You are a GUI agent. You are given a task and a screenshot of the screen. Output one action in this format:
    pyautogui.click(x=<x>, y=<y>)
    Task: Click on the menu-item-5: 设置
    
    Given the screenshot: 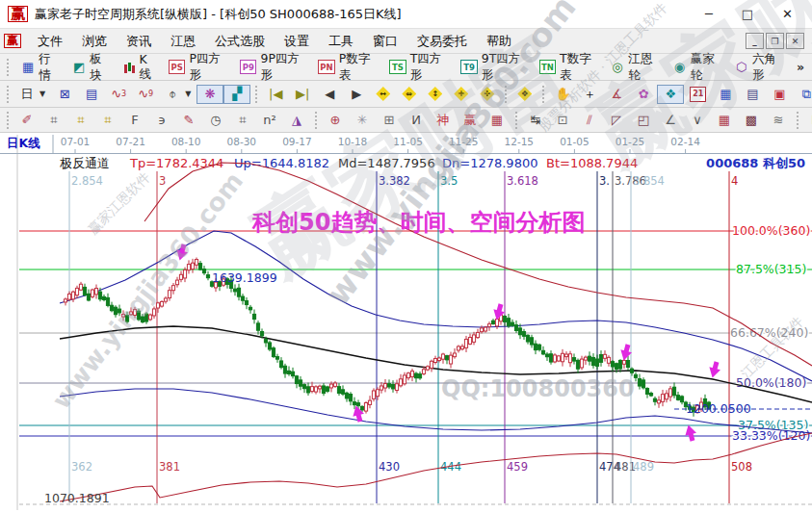 What is the action you would take?
    pyautogui.click(x=297, y=40)
    